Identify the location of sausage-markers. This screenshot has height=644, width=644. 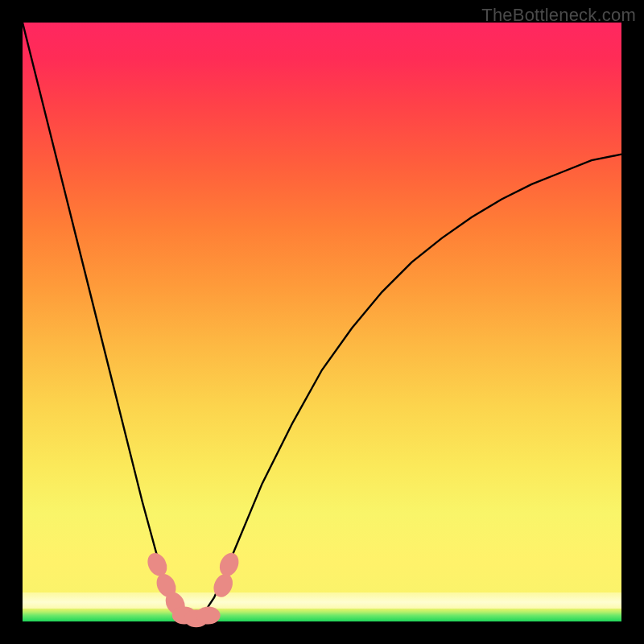
(193, 588).